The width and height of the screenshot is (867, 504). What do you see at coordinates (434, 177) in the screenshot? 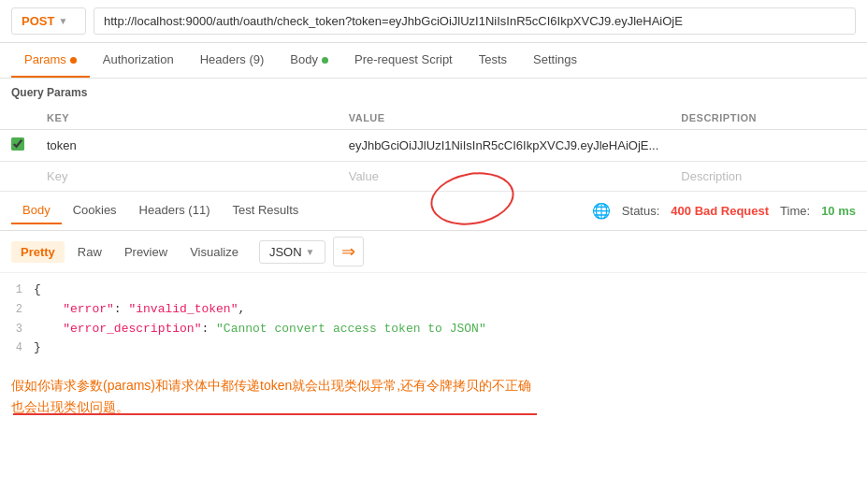
I see `new-param-row: Key Value Description` at bounding box center [434, 177].